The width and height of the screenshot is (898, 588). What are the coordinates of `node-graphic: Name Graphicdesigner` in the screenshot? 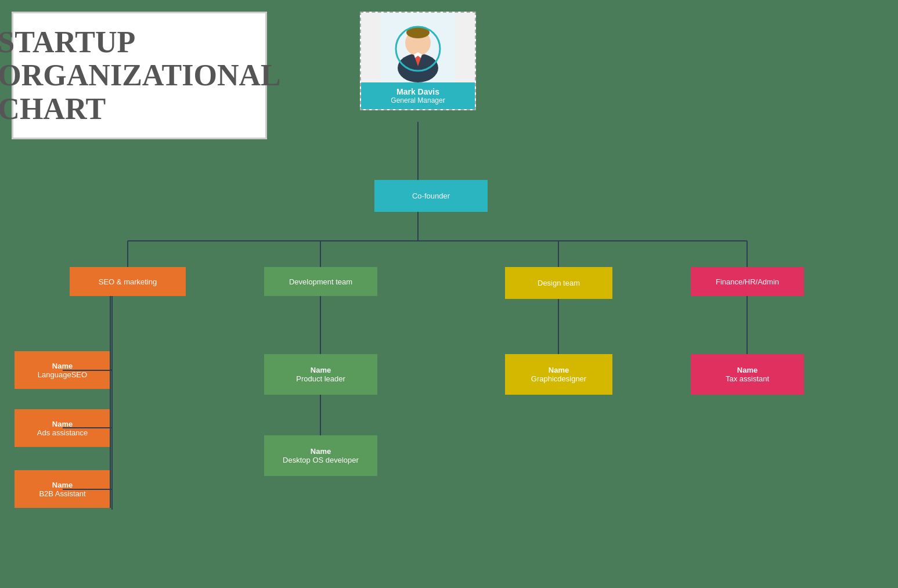 It's located at (558, 374).